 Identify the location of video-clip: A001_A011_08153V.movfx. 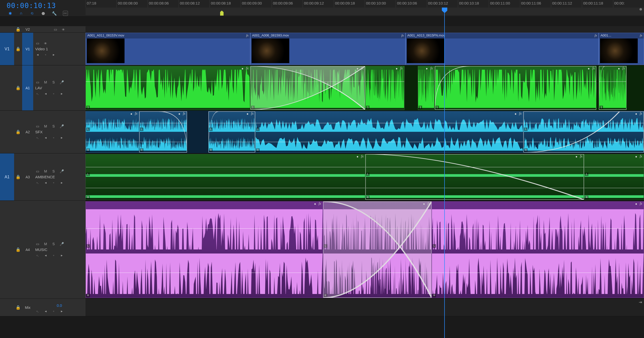
(168, 49).